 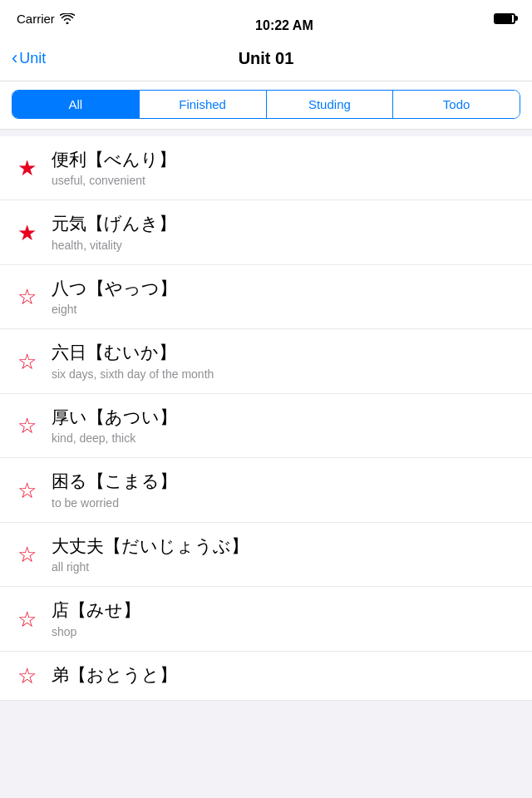 What do you see at coordinates (266, 555) in the screenshot?
I see `vocab-item: ☆大丈夫【だいじょうぶ】all right` at bounding box center [266, 555].